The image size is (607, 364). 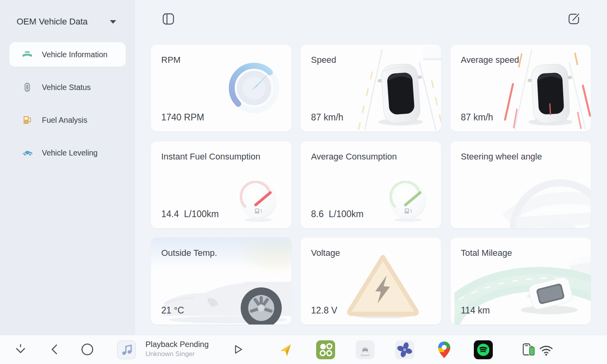 I want to click on sidebar-item-vehicle-status: Vehicle Status, so click(x=68, y=87).